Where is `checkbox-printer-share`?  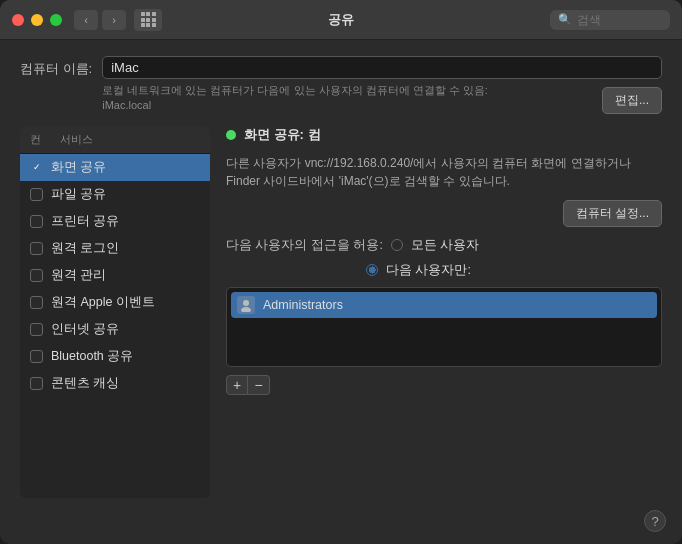 checkbox-printer-share is located at coordinates (36, 222).